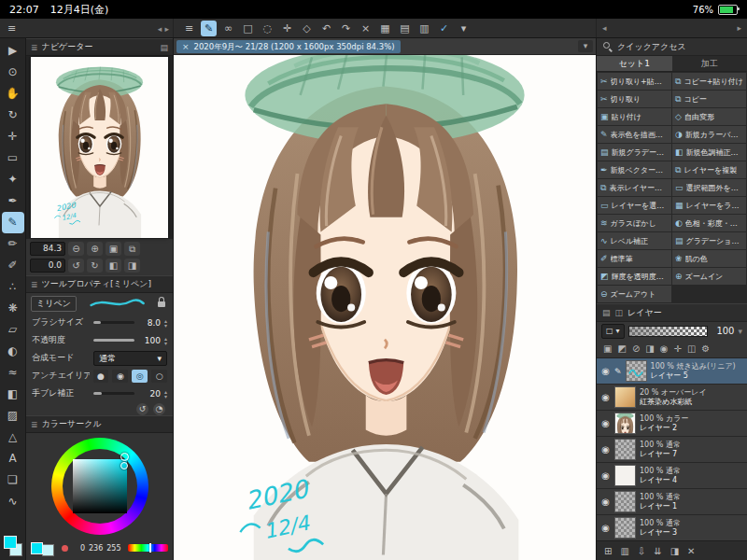 This screenshot has width=747, height=560. What do you see at coordinates (665, 349) in the screenshot?
I see `reference-layer-icon: ◉` at bounding box center [665, 349].